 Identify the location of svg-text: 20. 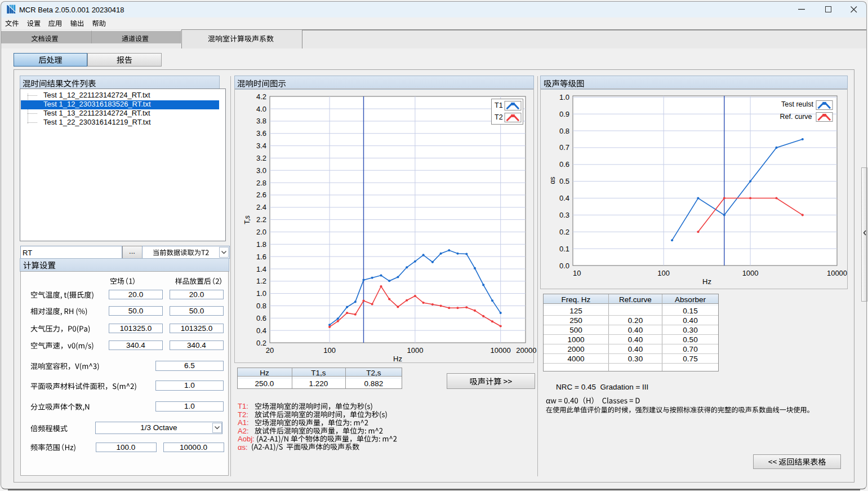
(270, 351).